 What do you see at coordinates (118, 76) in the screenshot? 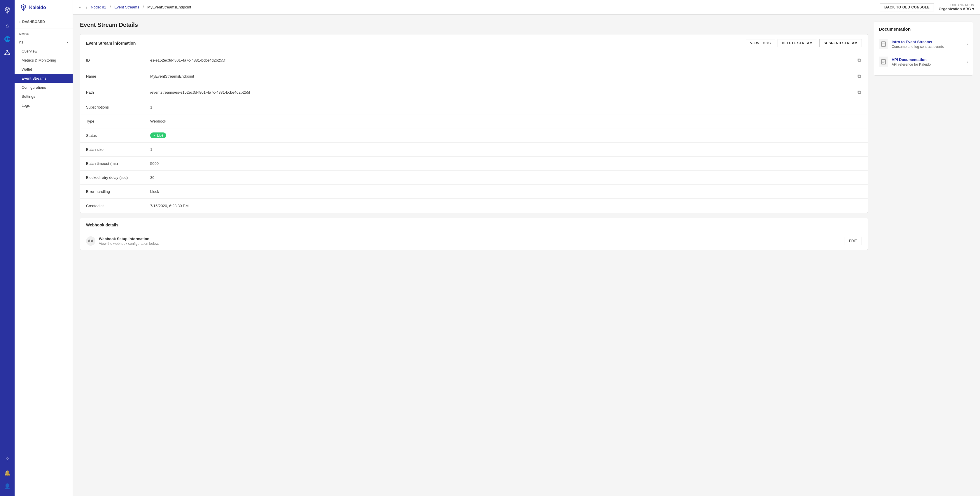
I see `name-label: Name` at bounding box center [118, 76].